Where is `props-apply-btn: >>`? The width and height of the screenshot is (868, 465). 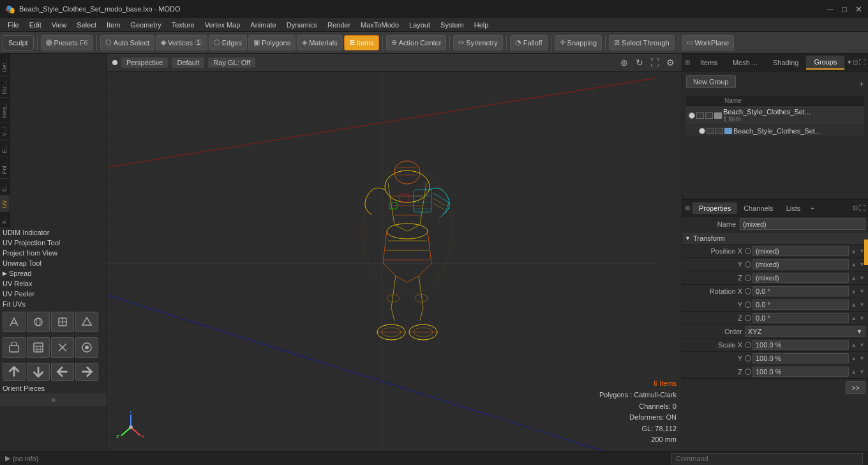 props-apply-btn: >> is located at coordinates (855, 388).